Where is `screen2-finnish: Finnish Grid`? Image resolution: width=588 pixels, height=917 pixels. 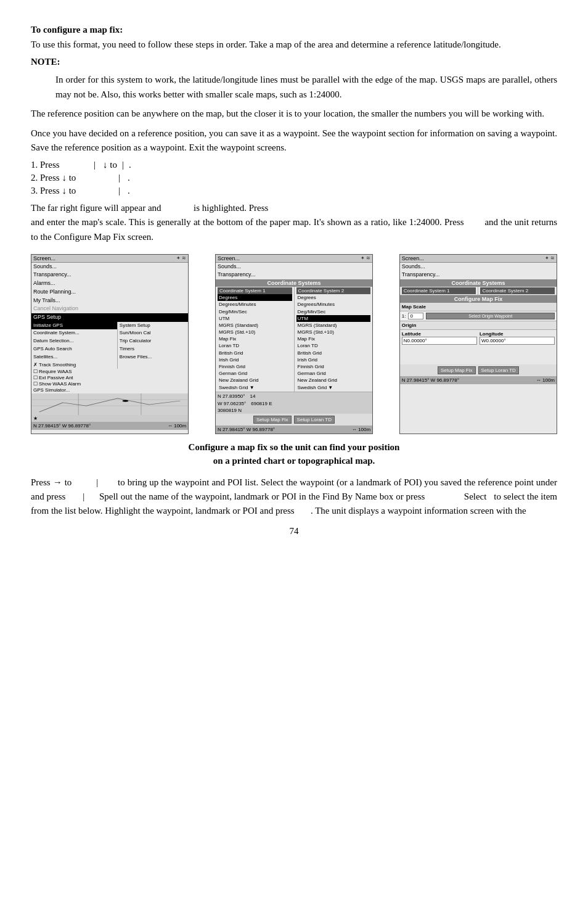 screen2-finnish: Finnish Grid is located at coordinates (255, 366).